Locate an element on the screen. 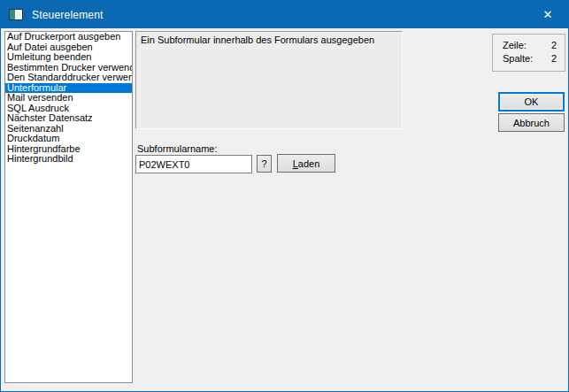  list-item: Umleitung beenden is located at coordinates (69, 58).